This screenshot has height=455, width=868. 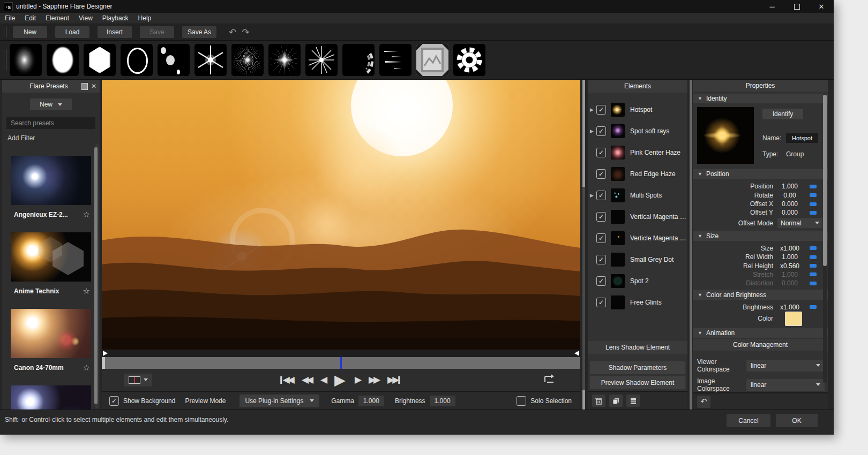 I want to click on menu-playback: Playback, so click(x=116, y=18).